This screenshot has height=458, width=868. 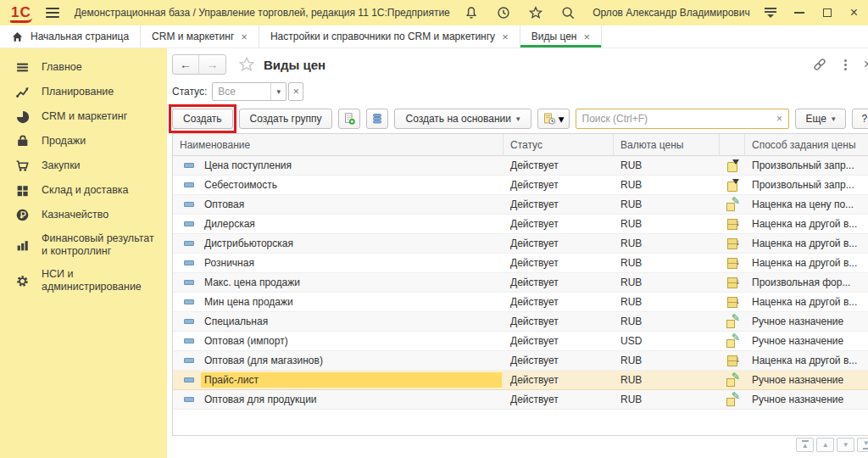 What do you see at coordinates (820, 64) in the screenshot?
I see `get-link-icon` at bounding box center [820, 64].